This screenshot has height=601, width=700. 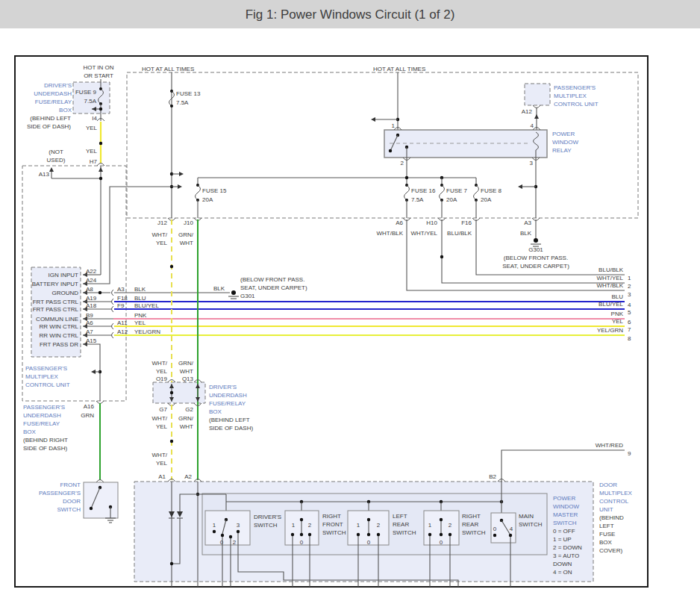 I want to click on relay-pin1: 1, so click(x=394, y=125).